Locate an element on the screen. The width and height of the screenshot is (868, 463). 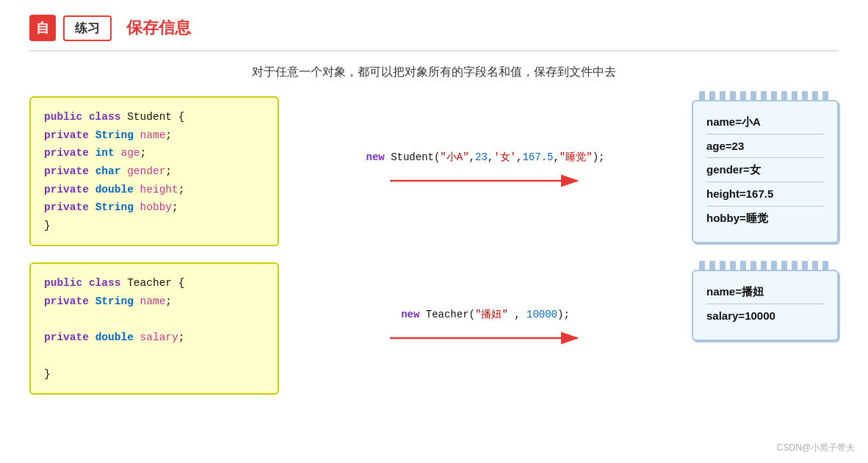
student-arrow-code: new Student("小A",23,'女',167.5,"睡觉"); is located at coordinates (486, 157).